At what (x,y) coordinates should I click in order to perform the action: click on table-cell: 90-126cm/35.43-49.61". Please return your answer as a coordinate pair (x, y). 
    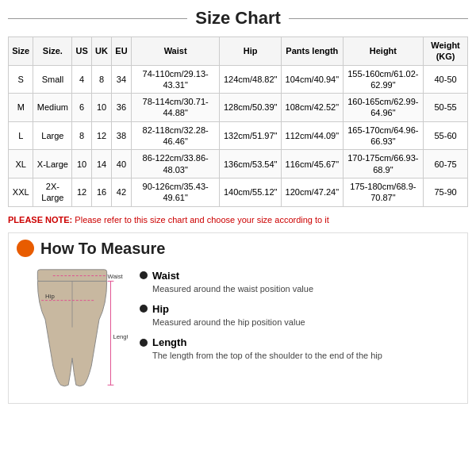
    Looking at the image, I should click on (175, 192).